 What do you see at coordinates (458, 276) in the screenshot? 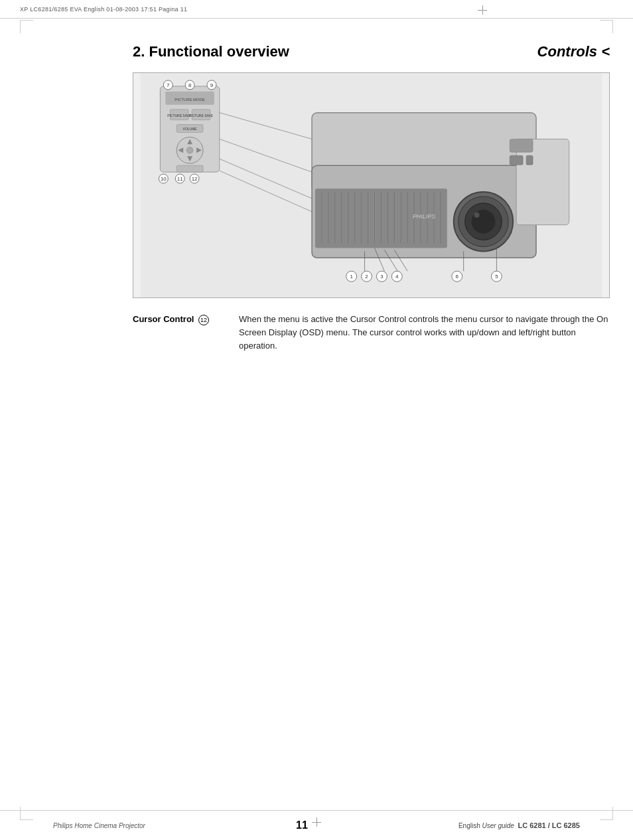
I see `svg-text: 6` at bounding box center [458, 276].